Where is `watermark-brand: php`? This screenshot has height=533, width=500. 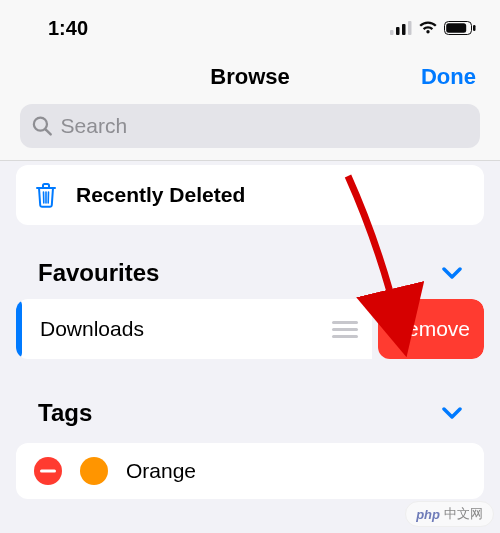
watermark-brand: php is located at coordinates (428, 514).